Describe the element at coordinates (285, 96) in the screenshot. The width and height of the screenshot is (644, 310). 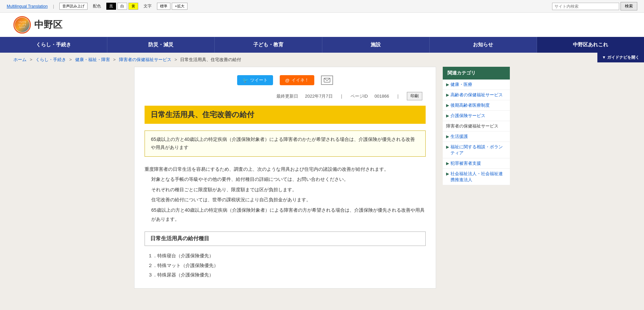
I see `meta-info: 最終更新日 2022年7月7日 ｜ ページID 001866 ｜ 印刷` at that location.